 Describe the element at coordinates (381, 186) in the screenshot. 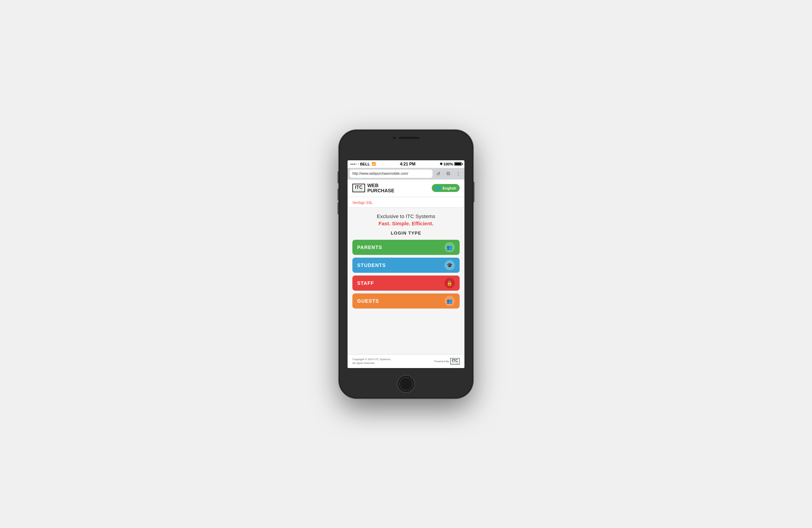

I see `logo-line1: WEB` at that location.